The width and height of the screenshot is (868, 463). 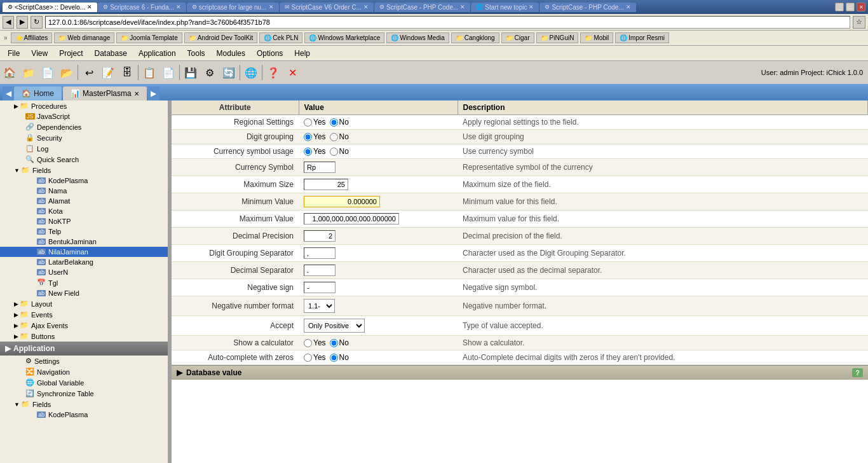 What do you see at coordinates (84, 272) in the screenshot?
I see `tree-item-usern: abUserN` at bounding box center [84, 272].